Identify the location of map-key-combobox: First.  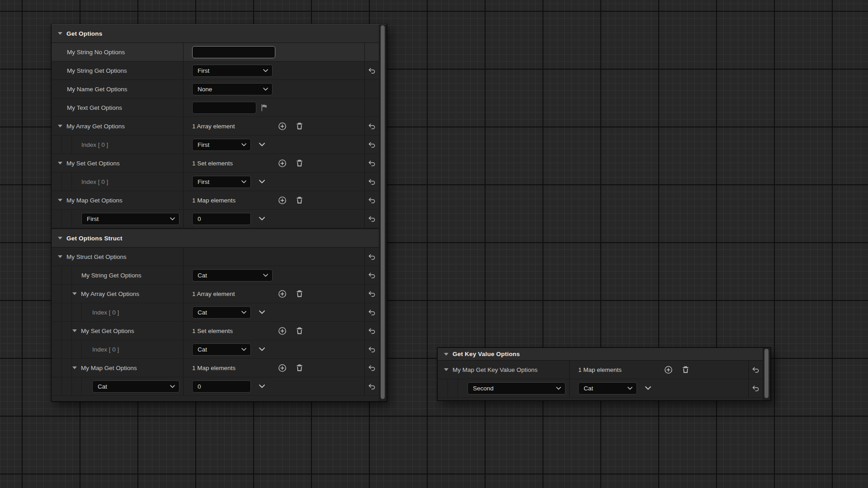
(130, 219).